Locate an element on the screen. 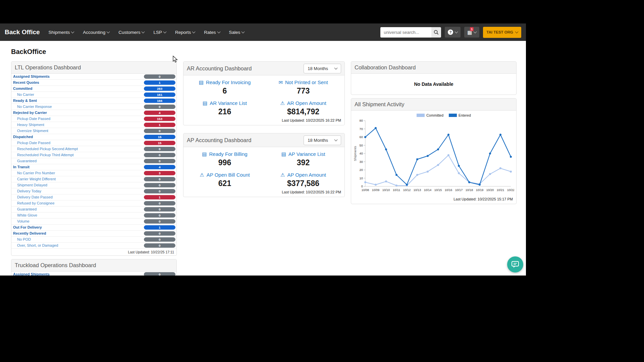 The width and height of the screenshot is (644, 362). ops-row-label: Rejected by Carrier is located at coordinates (30, 113).